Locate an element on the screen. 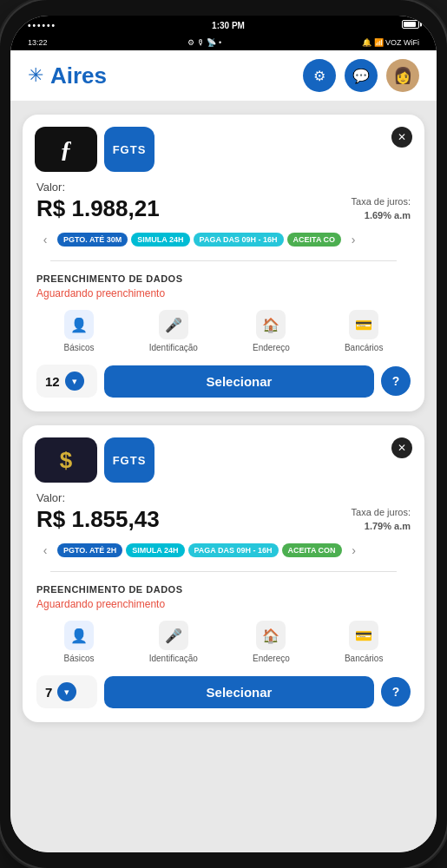 This screenshot has width=447, height=868. close-card-2-button: ✕ is located at coordinates (402, 448).